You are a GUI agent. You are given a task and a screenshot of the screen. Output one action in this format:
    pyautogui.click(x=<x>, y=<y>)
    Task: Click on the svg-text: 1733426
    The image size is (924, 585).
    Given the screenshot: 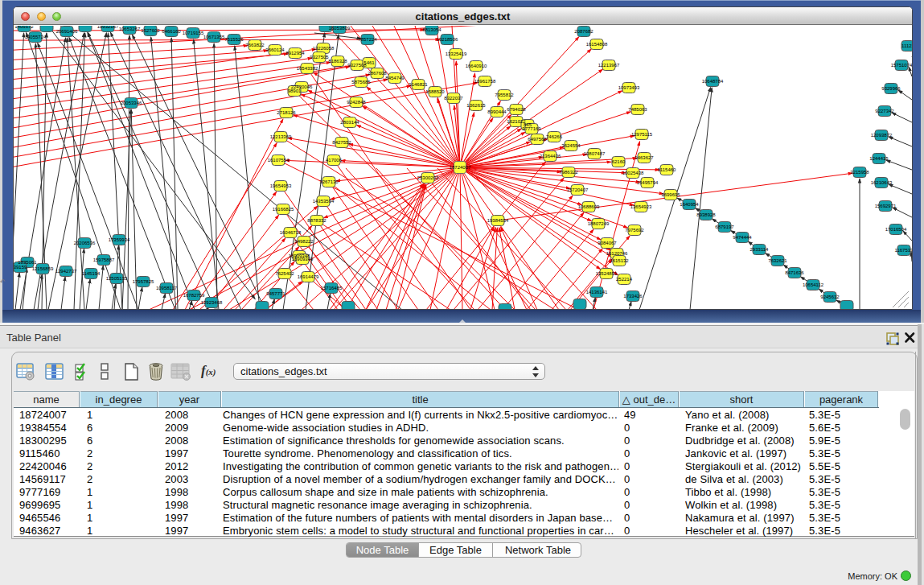 What is the action you would take?
    pyautogui.click(x=633, y=296)
    